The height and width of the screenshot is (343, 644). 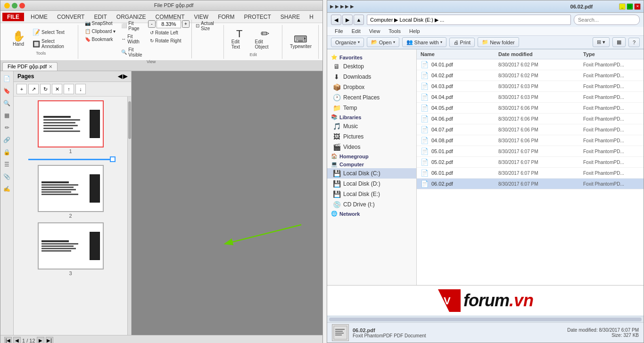 What do you see at coordinates (372, 108) in the screenshot?
I see `nav-temp: 📁 Temp` at bounding box center [372, 108].